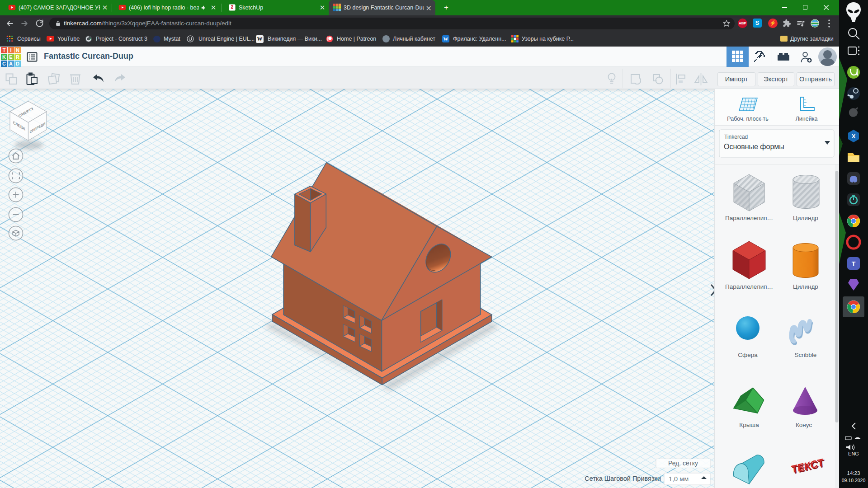 Image resolution: width=868 pixels, height=488 pixels. I want to click on svg-text: R, so click(18, 57).